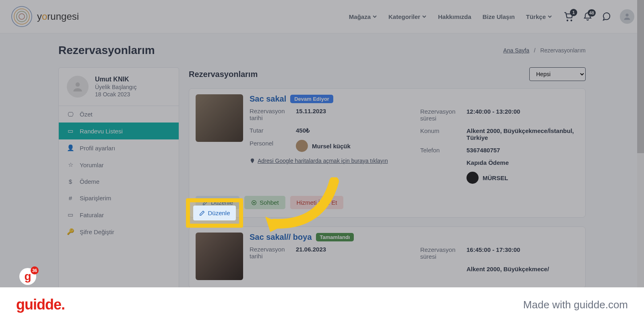 Image resolution: width=644 pixels, height=322 pixels. Describe the element at coordinates (254, 203) in the screenshot. I see `eye-icon` at that location.